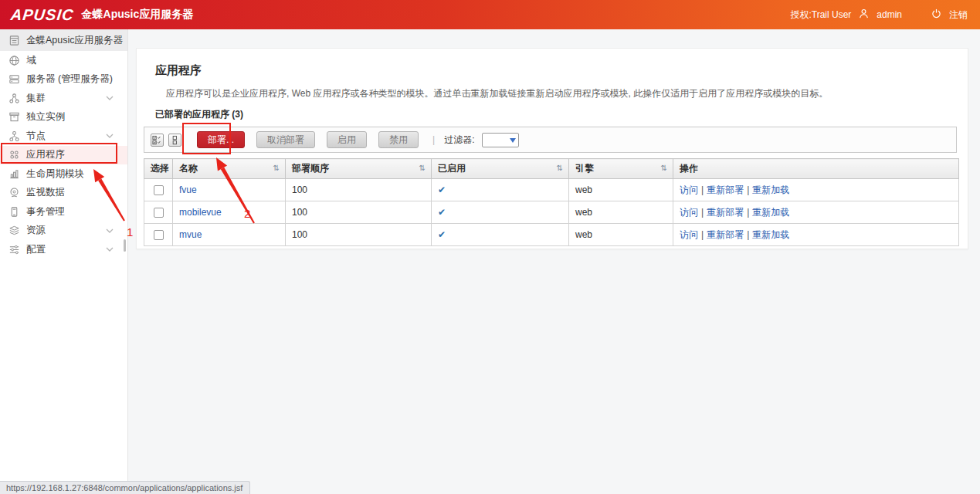 The height and width of the screenshot is (494, 980). Describe the element at coordinates (14, 99) in the screenshot. I see `cluster-icon` at that location.